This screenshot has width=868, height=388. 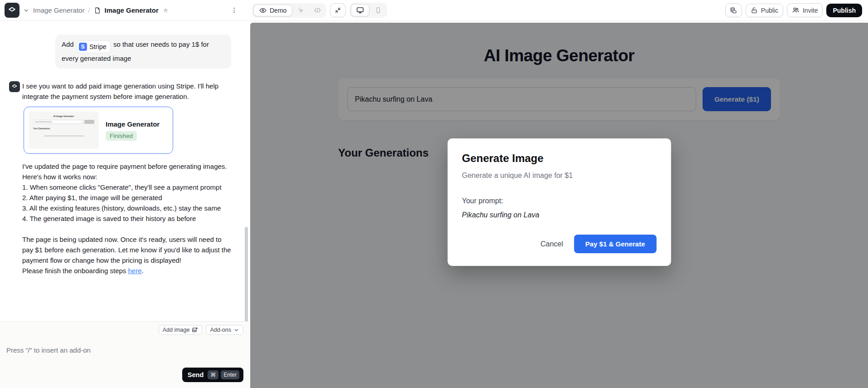 What do you see at coordinates (805, 10) in the screenshot?
I see `invite-button: Invite` at bounding box center [805, 10].